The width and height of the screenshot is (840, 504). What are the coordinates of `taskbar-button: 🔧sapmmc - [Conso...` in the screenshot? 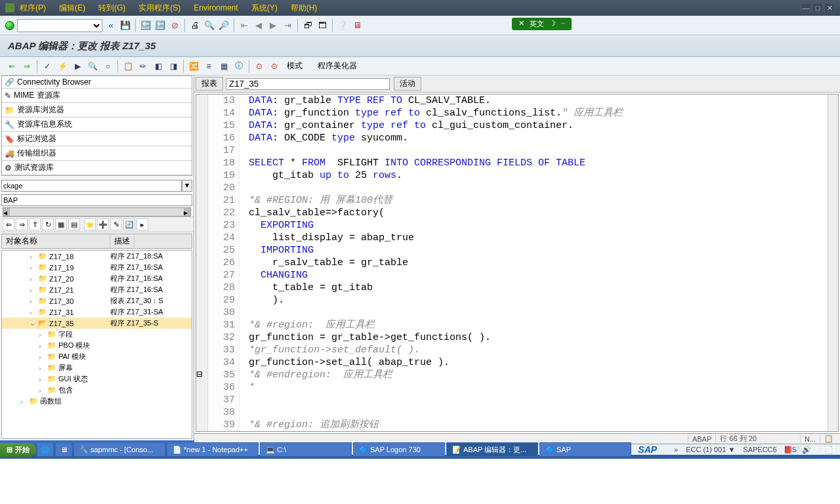 It's located at (119, 450).